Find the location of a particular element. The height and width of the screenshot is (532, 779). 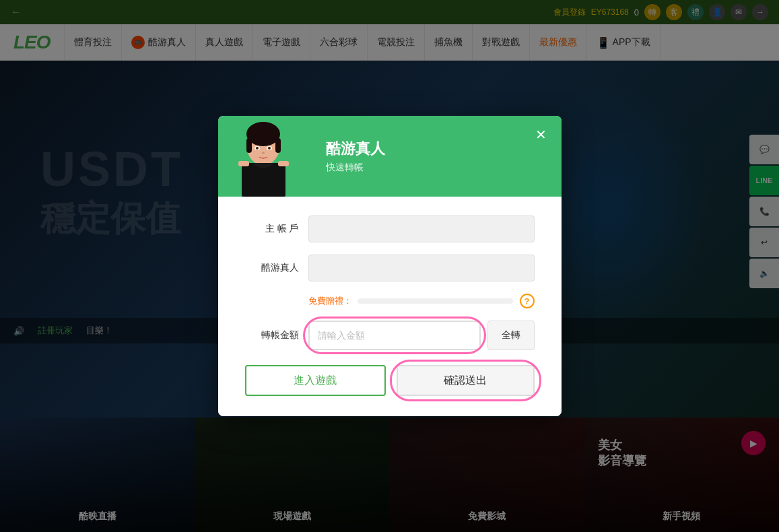

modal-subtitle: 快速轉帳 is located at coordinates (355, 168).